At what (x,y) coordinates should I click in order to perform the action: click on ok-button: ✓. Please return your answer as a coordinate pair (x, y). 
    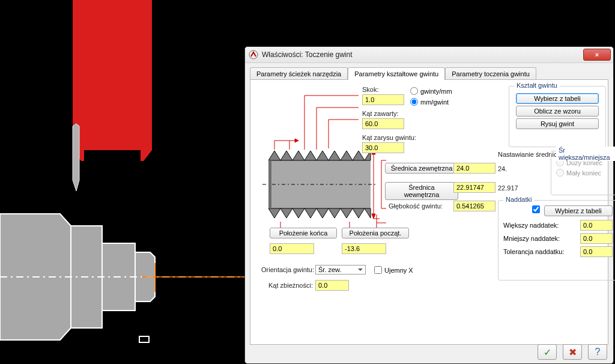
    Looking at the image, I should click on (547, 352).